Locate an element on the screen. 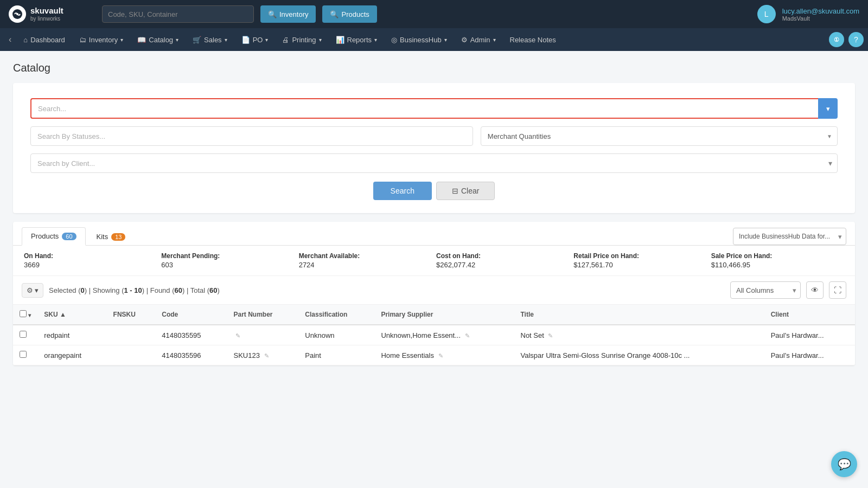  tabs-header: Products 60 Kits 13 Include BusinessHub … is located at coordinates (434, 234).